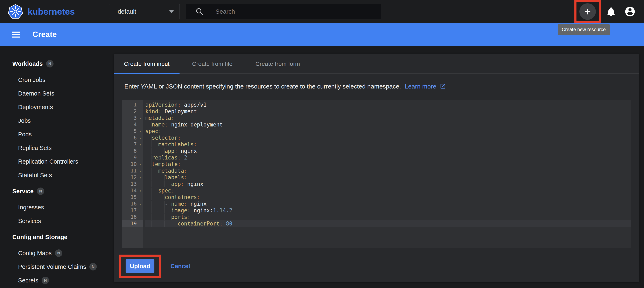  I want to click on create-new-resource-button: +, so click(588, 12).